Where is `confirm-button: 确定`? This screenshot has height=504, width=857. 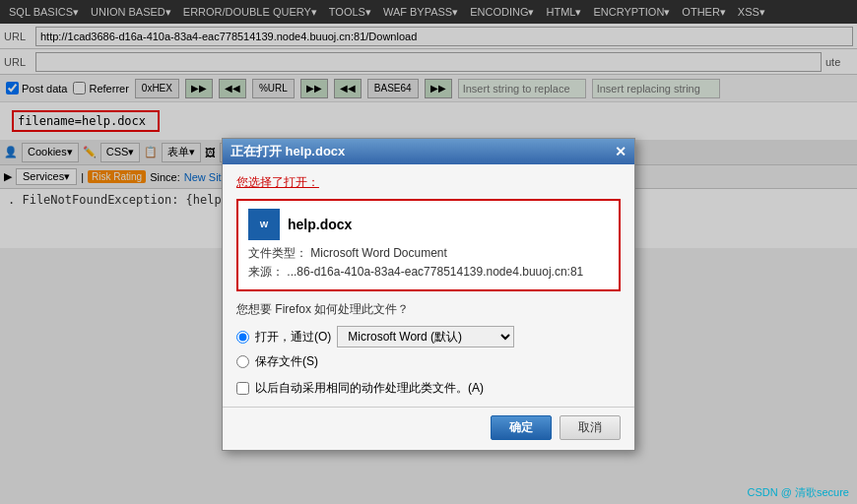 confirm-button: 确定 is located at coordinates (521, 427).